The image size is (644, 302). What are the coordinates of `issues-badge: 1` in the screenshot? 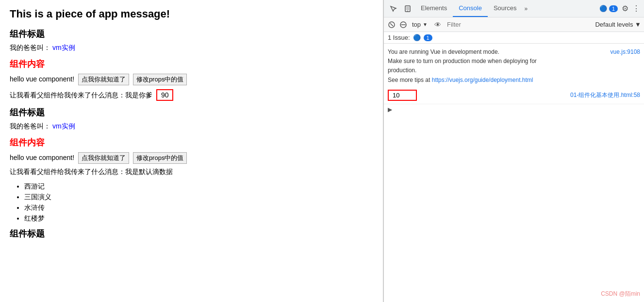 It's located at (428, 38).